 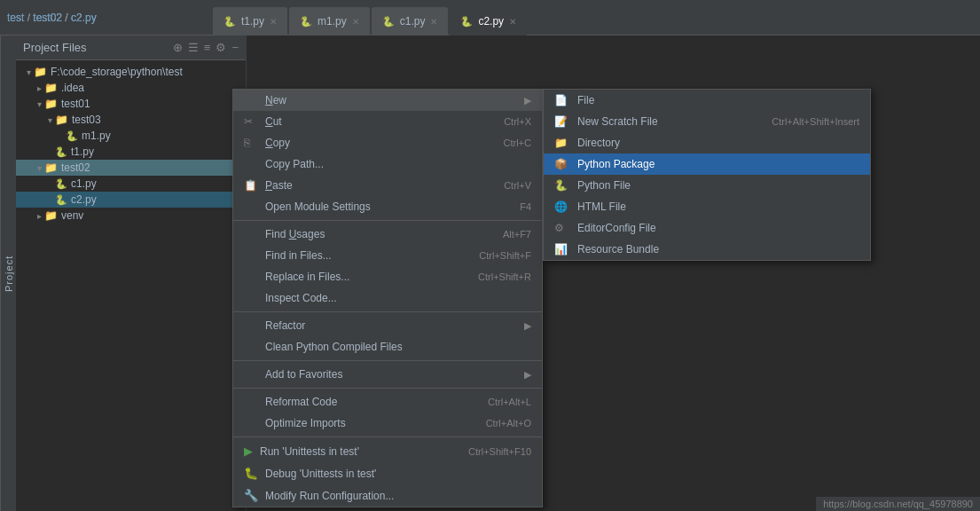 I want to click on reformat-shortcut: Ctrl+Alt+L, so click(x=509, y=402).